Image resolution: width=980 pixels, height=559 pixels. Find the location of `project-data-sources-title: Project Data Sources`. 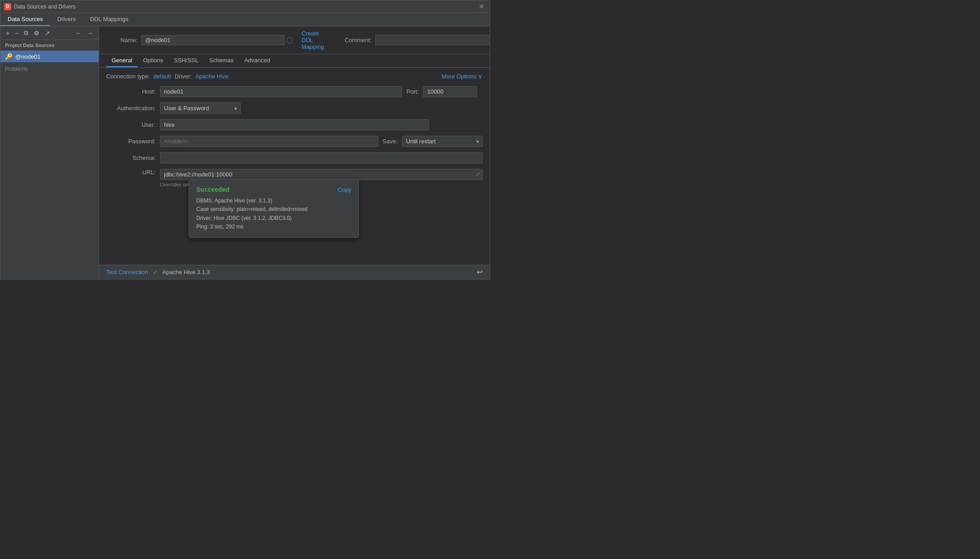

project-data-sources-title: Project Data Sources is located at coordinates (49, 45).